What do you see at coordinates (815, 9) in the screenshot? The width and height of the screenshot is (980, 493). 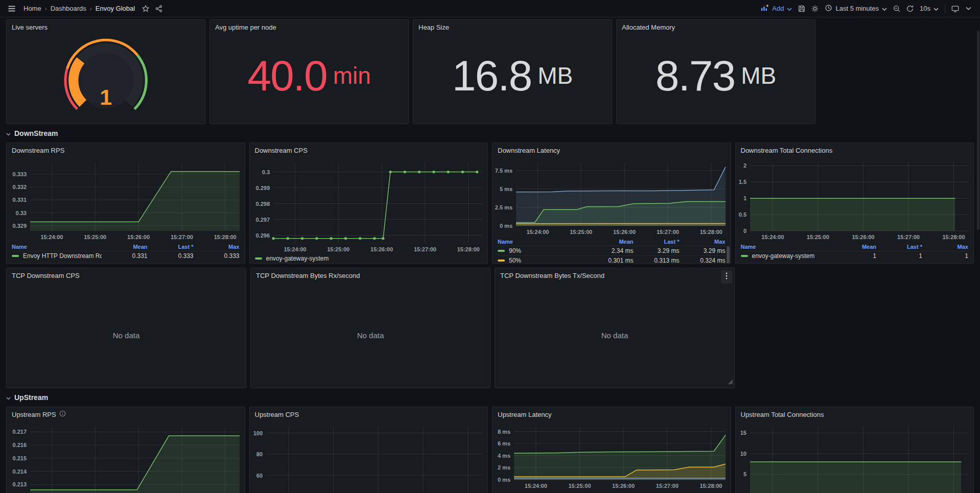 I see `dashboard-settings-button` at bounding box center [815, 9].